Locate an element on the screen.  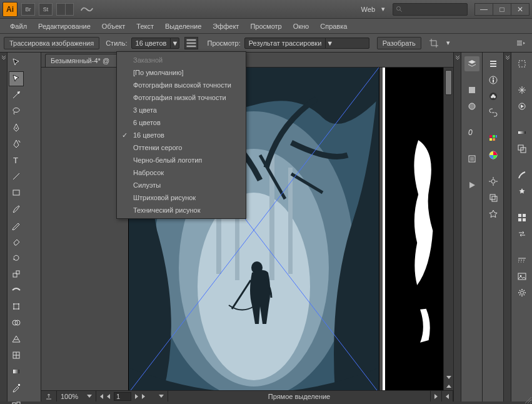
dropdown-item: Черно-белый логотип is located at coordinates (181, 160).